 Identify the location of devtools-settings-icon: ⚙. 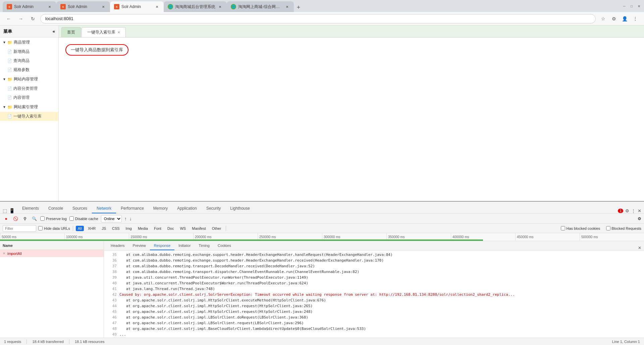
(627, 211).